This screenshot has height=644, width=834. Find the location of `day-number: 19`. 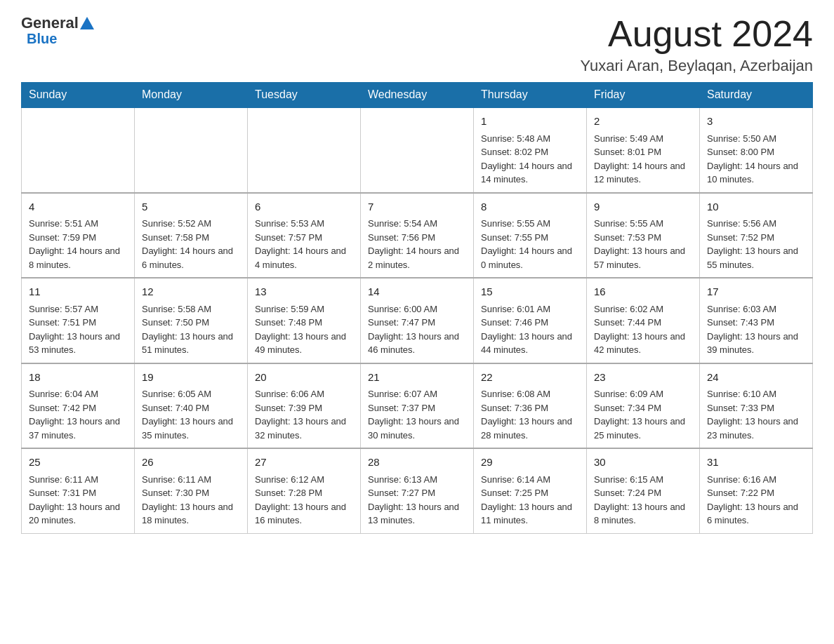

day-number: 19 is located at coordinates (191, 377).